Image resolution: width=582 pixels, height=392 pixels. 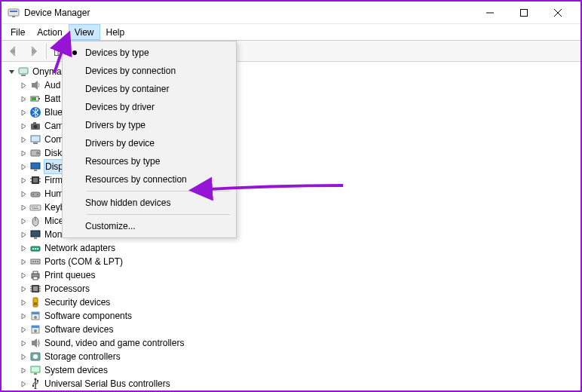 I want to click on tree-node-label: Universal Serial Bus controllers, so click(x=107, y=383).